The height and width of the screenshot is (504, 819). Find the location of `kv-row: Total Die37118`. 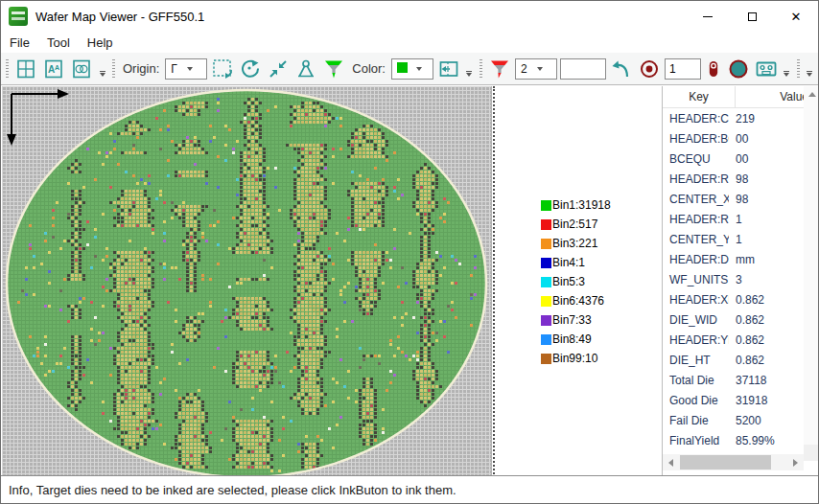

kv-row: Total Die37118 is located at coordinates (733, 379).